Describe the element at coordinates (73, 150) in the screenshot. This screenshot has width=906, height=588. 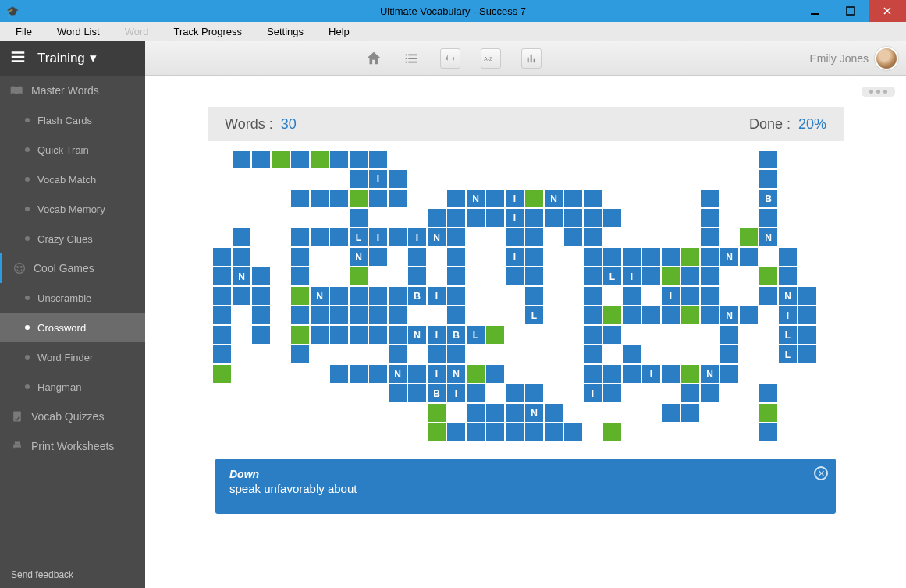
I see `sidebar-item-quick-train: Quick Train` at that location.